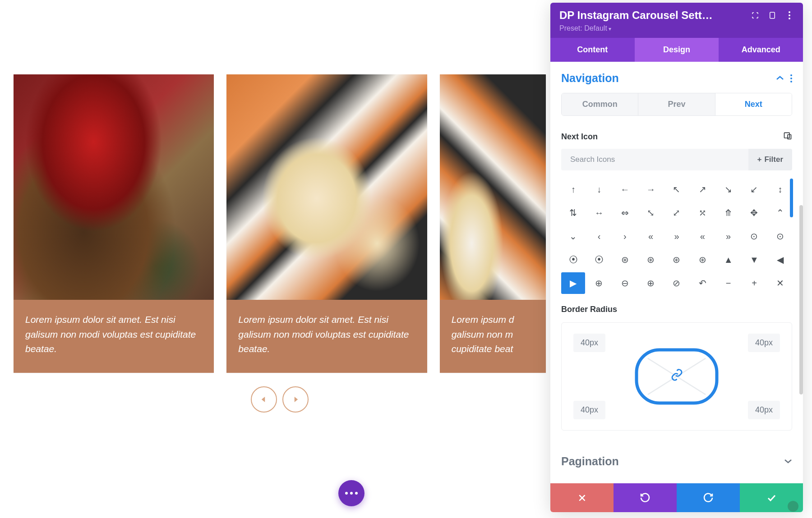  I want to click on radius-tr-input: 40px, so click(764, 343).